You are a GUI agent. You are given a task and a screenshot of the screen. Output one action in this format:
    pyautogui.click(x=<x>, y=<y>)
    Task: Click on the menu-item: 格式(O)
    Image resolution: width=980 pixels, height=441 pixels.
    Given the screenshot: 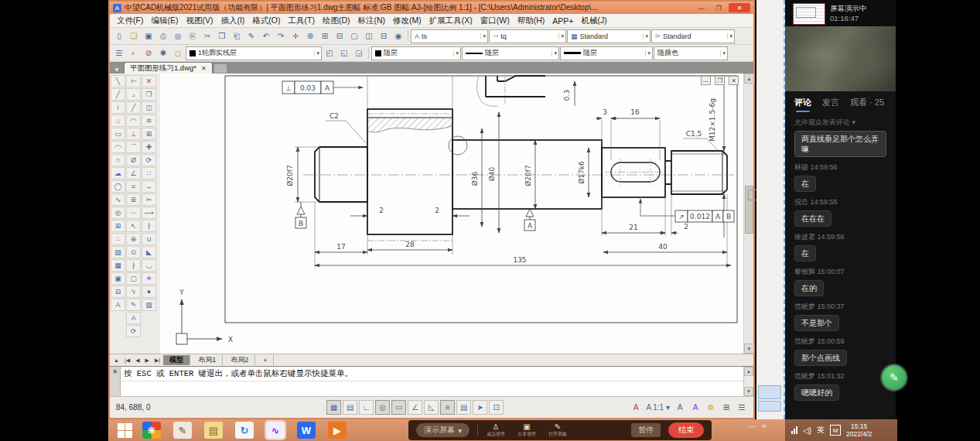 What is the action you would take?
    pyautogui.click(x=266, y=21)
    